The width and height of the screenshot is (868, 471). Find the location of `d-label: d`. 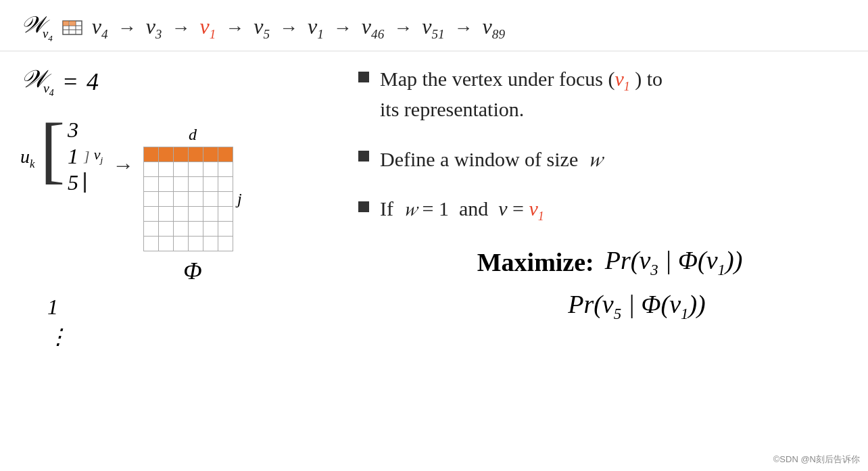

d-label: d is located at coordinates (193, 135).